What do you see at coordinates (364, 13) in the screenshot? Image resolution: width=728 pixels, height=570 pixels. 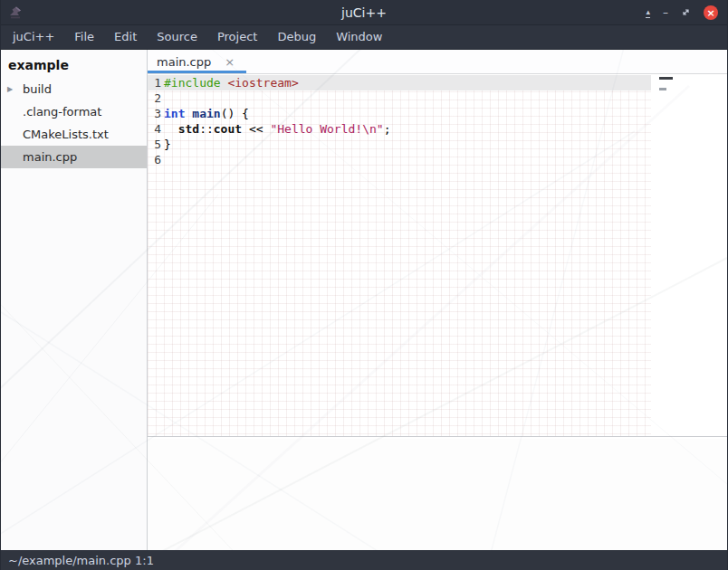 I see `titlebar: juCi++ ▴ – ×` at bounding box center [364, 13].